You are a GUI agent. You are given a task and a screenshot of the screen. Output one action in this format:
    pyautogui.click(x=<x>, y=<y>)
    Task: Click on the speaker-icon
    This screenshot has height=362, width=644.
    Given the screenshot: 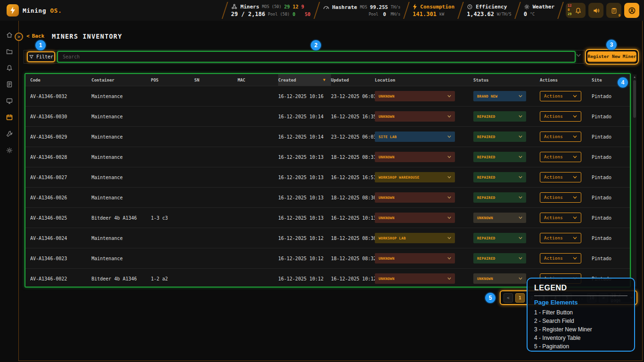 What is the action you would take?
    pyautogui.click(x=596, y=10)
    